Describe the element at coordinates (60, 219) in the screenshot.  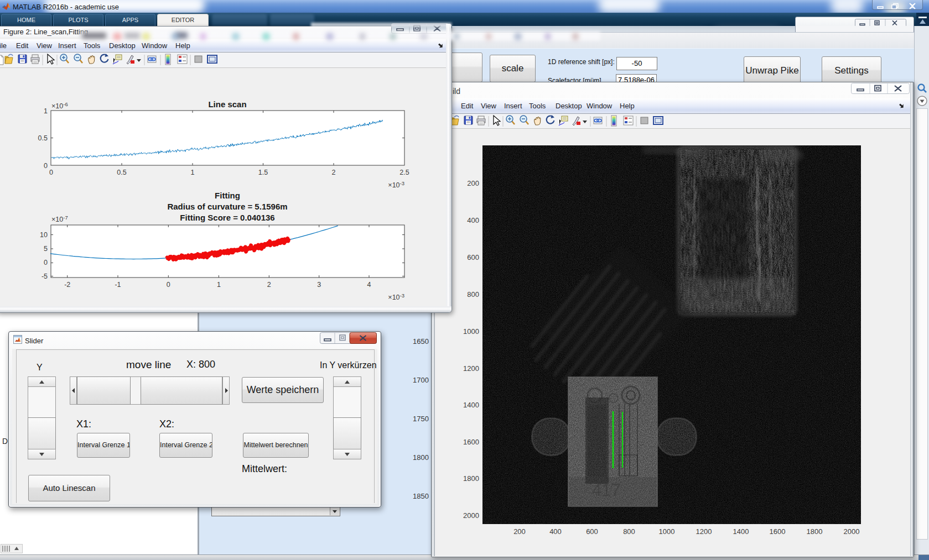
I see `svg-text: ×10-7` at that location.